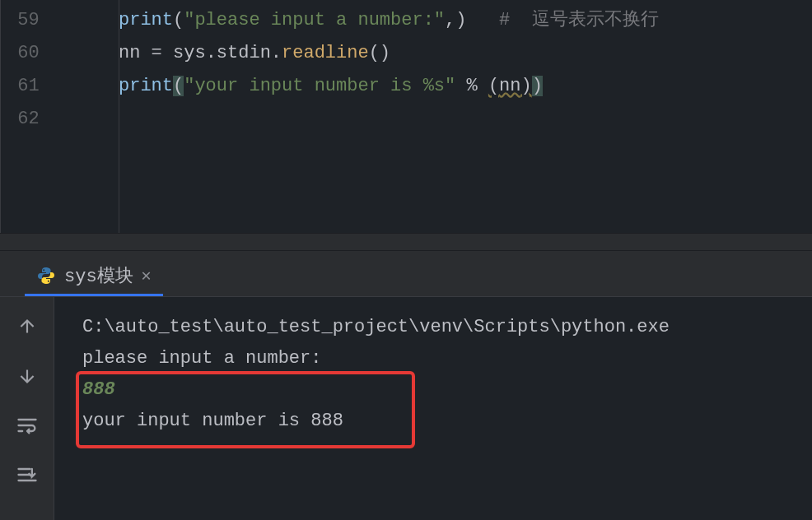  What do you see at coordinates (579, 20) in the screenshot?
I see `comment: # 逗号表示不换行` at bounding box center [579, 20].